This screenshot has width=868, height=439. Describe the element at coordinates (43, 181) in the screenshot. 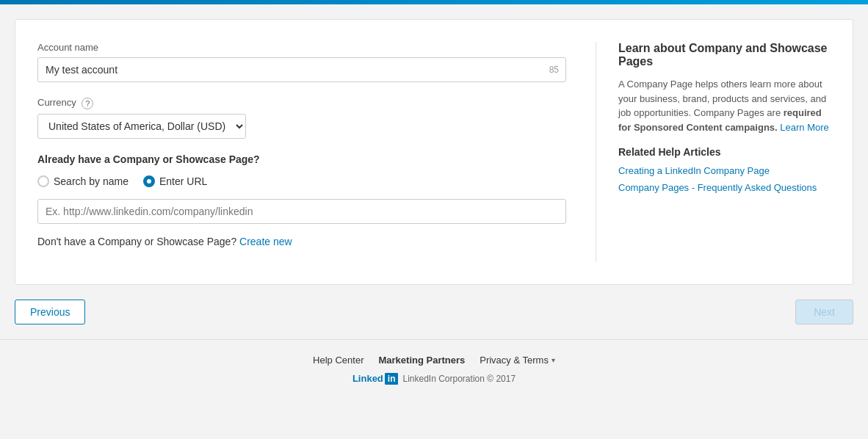

I see `radio-search-input` at that location.